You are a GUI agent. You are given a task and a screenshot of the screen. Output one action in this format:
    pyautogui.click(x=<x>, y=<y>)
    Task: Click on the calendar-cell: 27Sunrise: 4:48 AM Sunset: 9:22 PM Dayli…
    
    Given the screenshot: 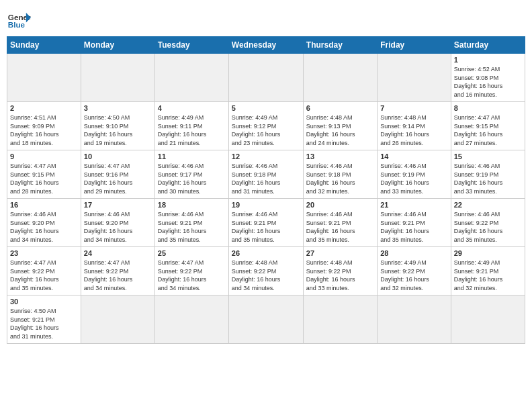 What is the action you would take?
    pyautogui.click(x=340, y=271)
    